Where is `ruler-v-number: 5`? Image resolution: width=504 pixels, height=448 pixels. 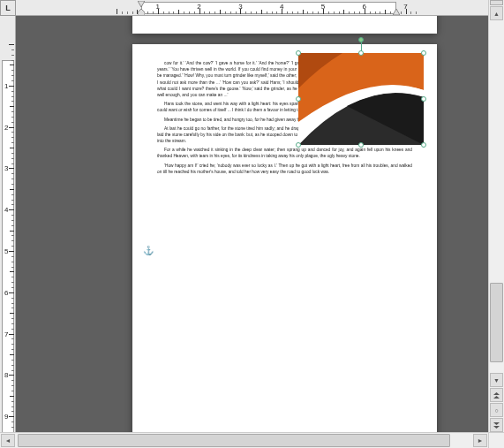
ruler-v-number: 5 is located at coordinates (6, 251).